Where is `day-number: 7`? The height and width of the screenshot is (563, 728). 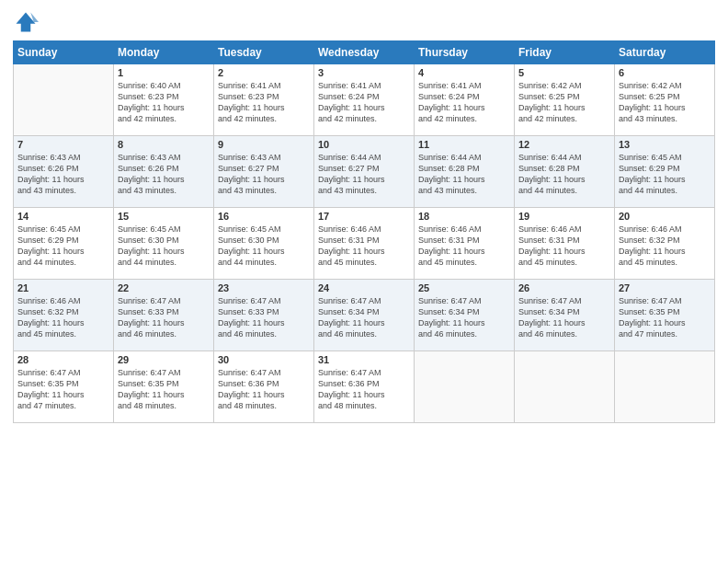
day-number: 7 is located at coordinates (63, 144).